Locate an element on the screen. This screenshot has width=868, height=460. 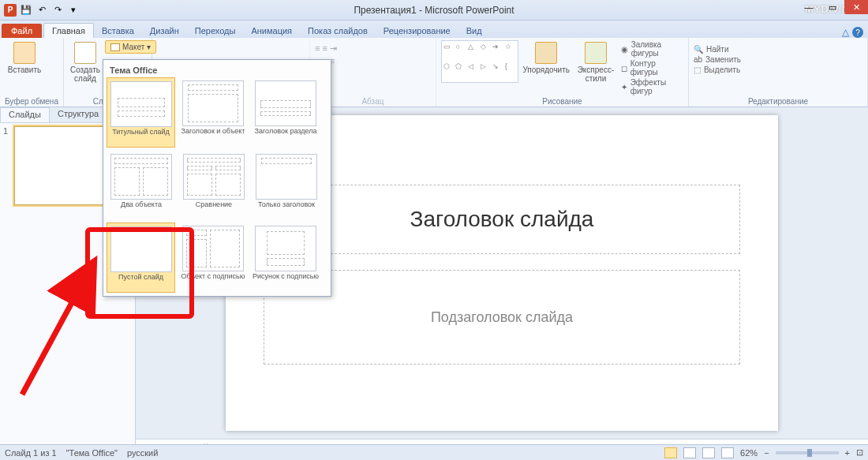
titlebar: P 💾 ↶ ↷ ▾ Презентация1 - Microsoft Power… is located at coordinates (434, 10).